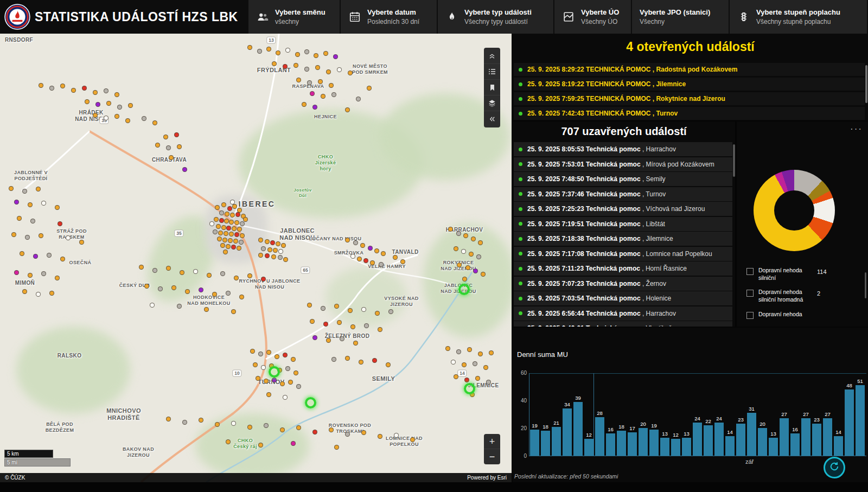 The height and width of the screenshot is (492, 868). I want to click on daily-sum-bar: 31, so click(752, 434).